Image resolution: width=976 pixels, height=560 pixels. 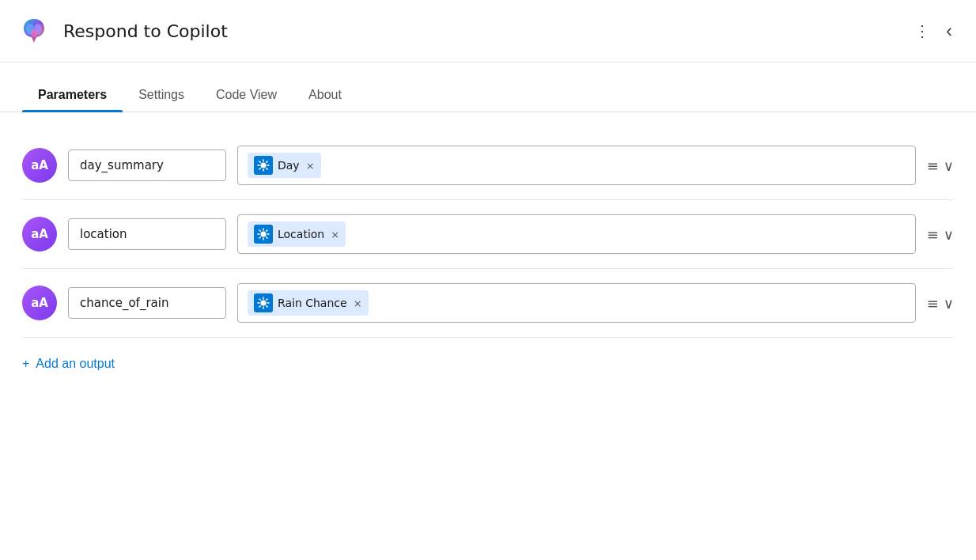 What do you see at coordinates (289, 165) in the screenshot?
I see `token-label-day: Day` at bounding box center [289, 165].